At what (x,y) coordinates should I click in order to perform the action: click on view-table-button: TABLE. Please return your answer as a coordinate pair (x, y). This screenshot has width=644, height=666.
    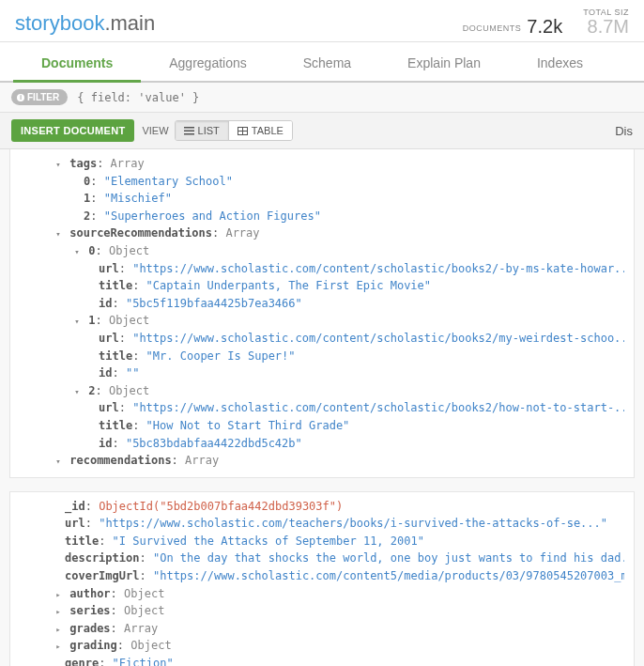
    Looking at the image, I should click on (260, 131).